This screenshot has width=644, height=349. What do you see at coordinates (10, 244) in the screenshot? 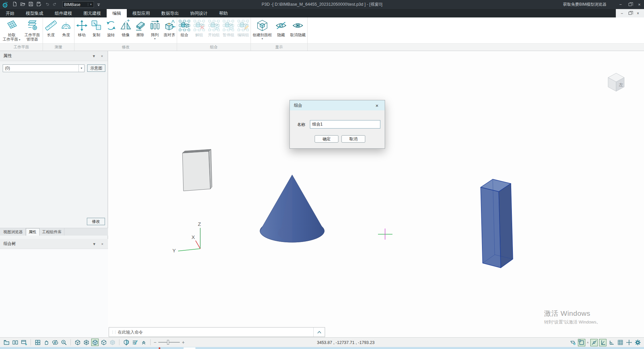
I see `tree-panel-title: 组合树` at bounding box center [10, 244].